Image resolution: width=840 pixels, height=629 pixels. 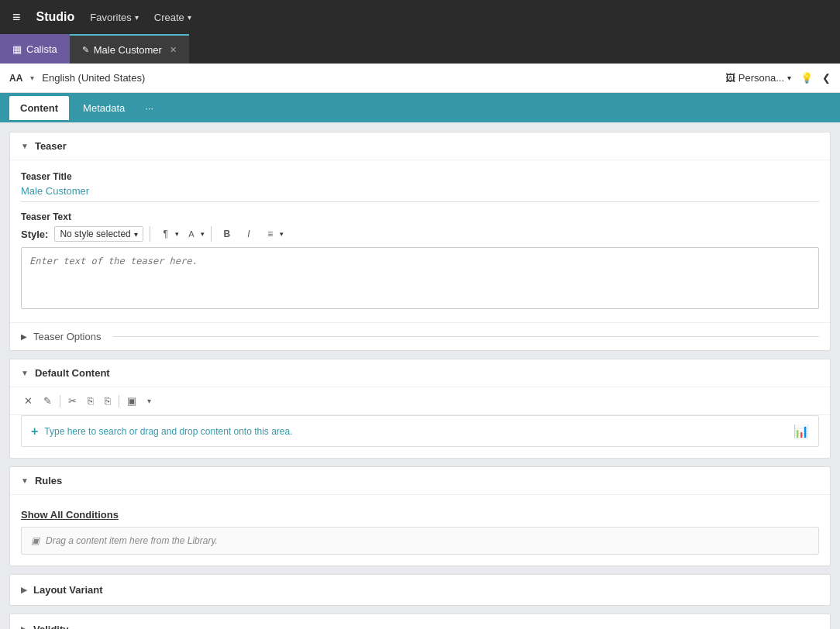 What do you see at coordinates (420, 177) in the screenshot?
I see `teaser-title-label: Teaser Title` at bounding box center [420, 177].